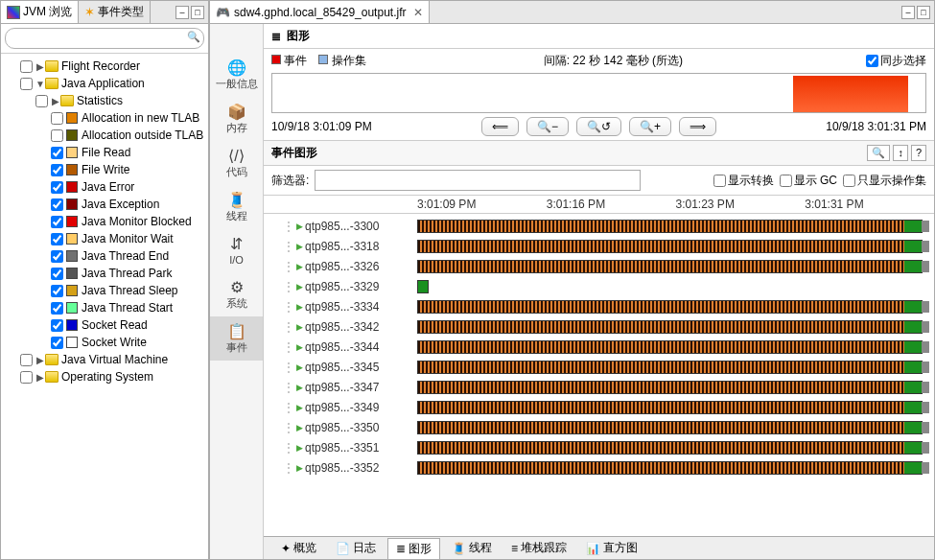 The height and width of the screenshot is (560, 935). I want to click on thread-row: ⋮▶qtp985...-3342, so click(608, 326).